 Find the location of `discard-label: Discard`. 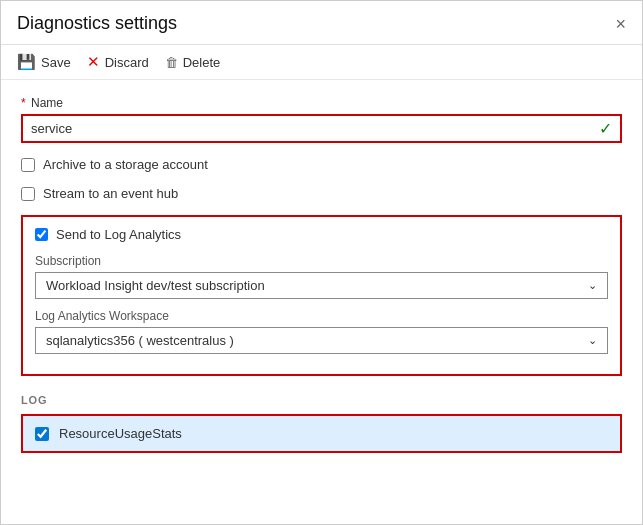

discard-label: Discard is located at coordinates (127, 62).